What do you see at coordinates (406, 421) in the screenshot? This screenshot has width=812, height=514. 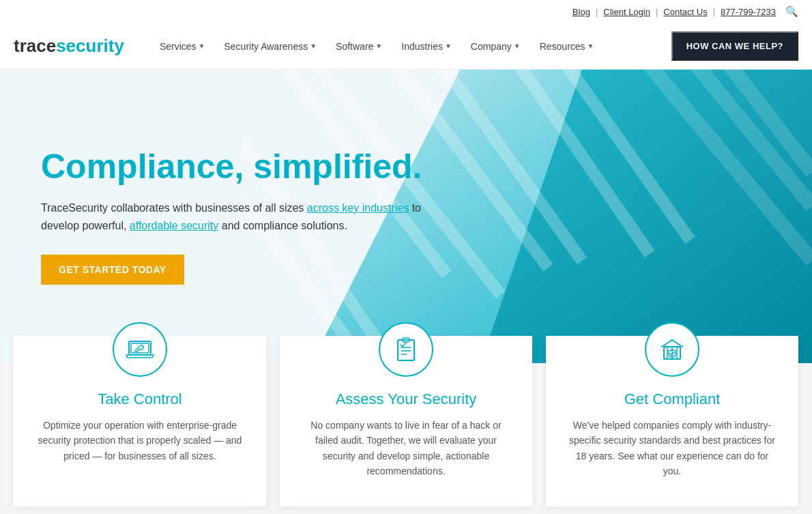 I see `card-assess-security: Assess Your Security No company wants to…` at bounding box center [406, 421].